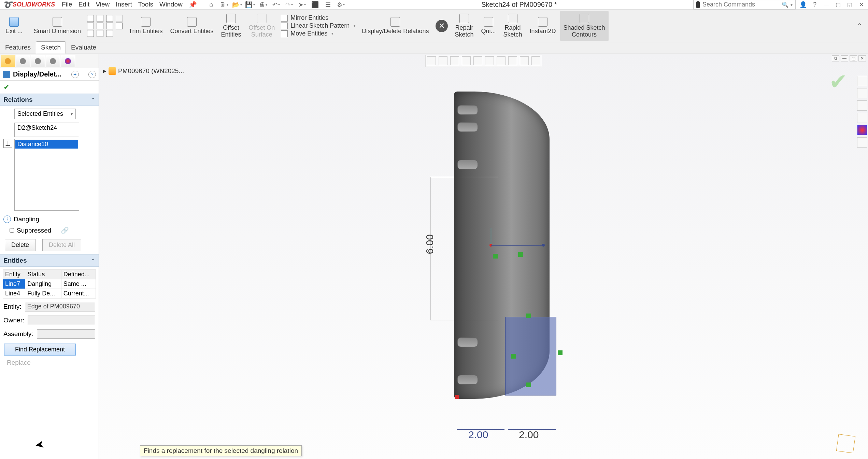 The width and height of the screenshot is (868, 459). Describe the element at coordinates (289, 5) in the screenshot. I see `redo-icon: ↷` at that location.